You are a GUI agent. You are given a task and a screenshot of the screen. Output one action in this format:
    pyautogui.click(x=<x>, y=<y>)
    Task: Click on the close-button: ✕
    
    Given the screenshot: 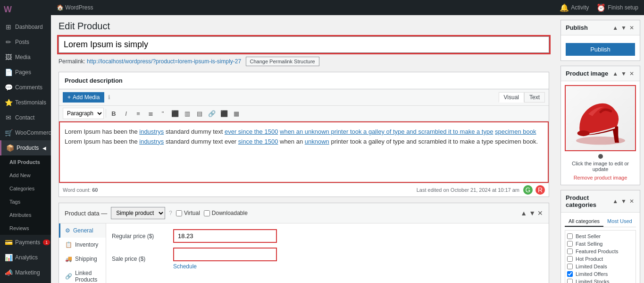 What is the action you would take?
    pyautogui.click(x=540, y=213)
    